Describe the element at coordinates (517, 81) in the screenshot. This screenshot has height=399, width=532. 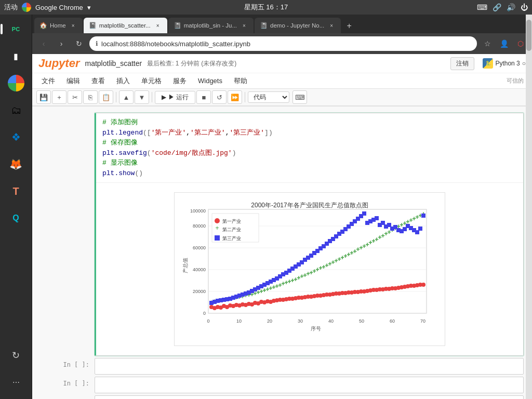
I see `trusted-label: 可信的` at that location.